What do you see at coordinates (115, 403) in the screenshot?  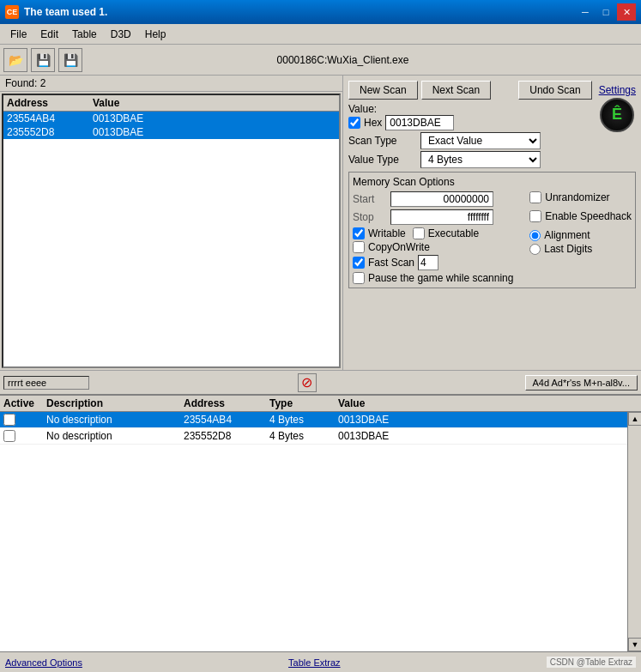 I see `col-desc-header: Description` at bounding box center [115, 403].